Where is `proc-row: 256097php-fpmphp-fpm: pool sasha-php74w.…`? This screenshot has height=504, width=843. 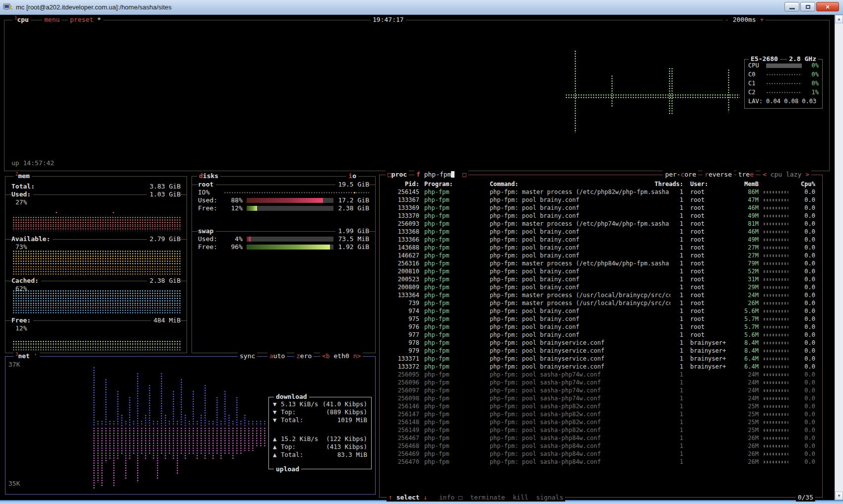
proc-row: 256097php-fpmphp-fpm: pool sasha-php74w.… is located at coordinates (601, 390).